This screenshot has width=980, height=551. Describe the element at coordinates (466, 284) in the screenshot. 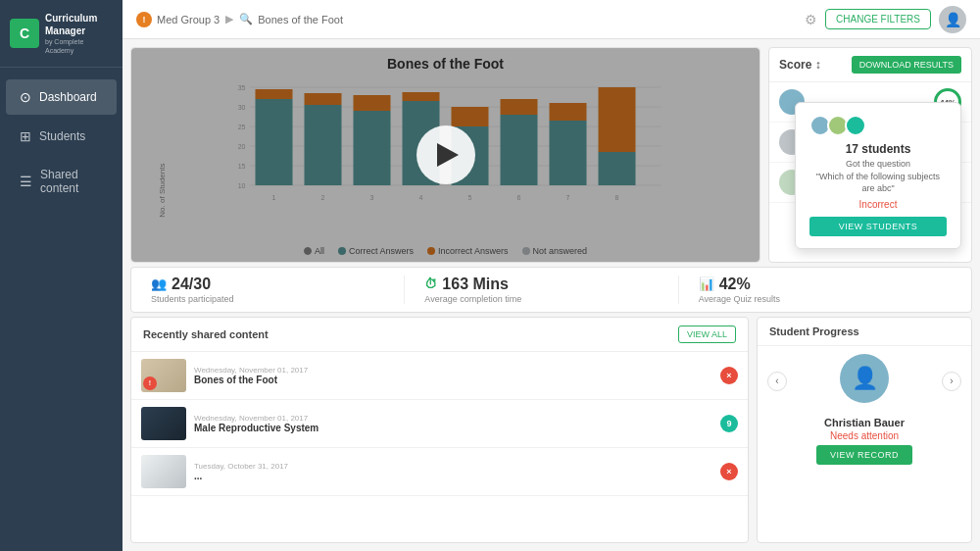

I see `stat-time-value: ⏱ 163 Mins` at that location.